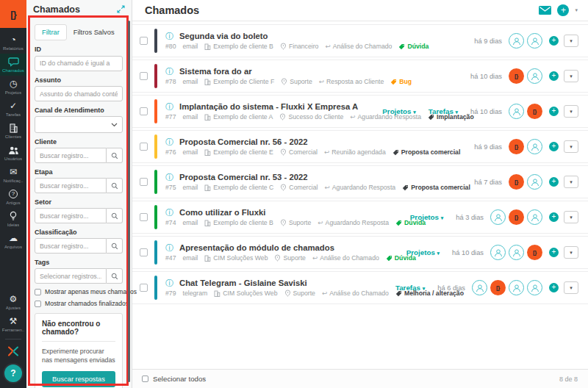  I want to click on mail-icon, so click(545, 10).